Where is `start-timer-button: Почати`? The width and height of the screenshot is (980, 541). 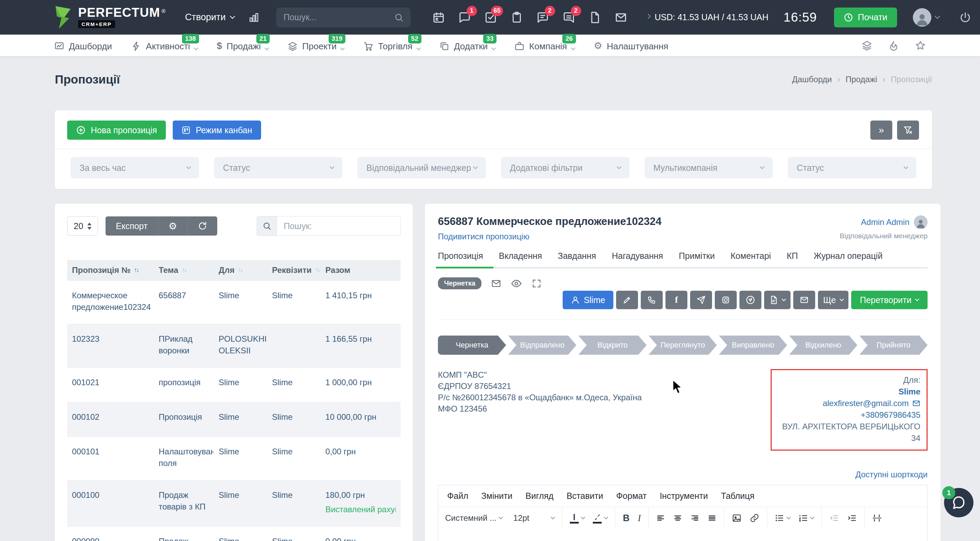 start-timer-button: Почати is located at coordinates (865, 17).